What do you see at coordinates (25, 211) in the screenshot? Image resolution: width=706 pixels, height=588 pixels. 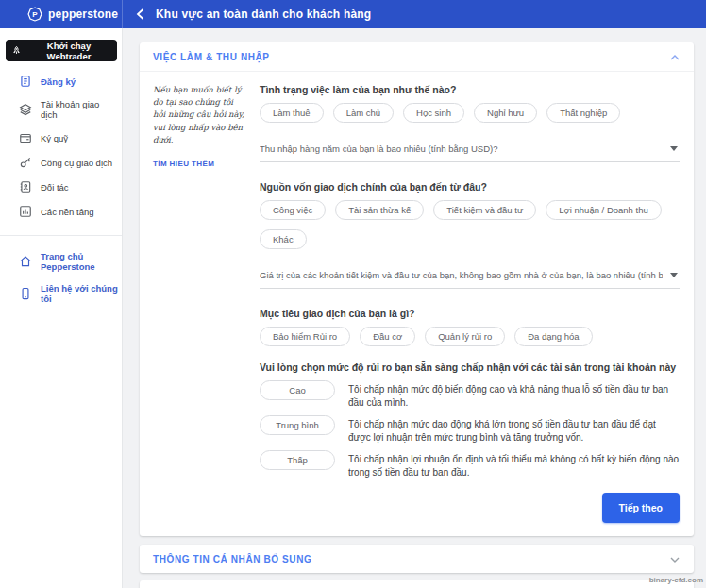 I see `bar-chart-icon` at bounding box center [25, 211].